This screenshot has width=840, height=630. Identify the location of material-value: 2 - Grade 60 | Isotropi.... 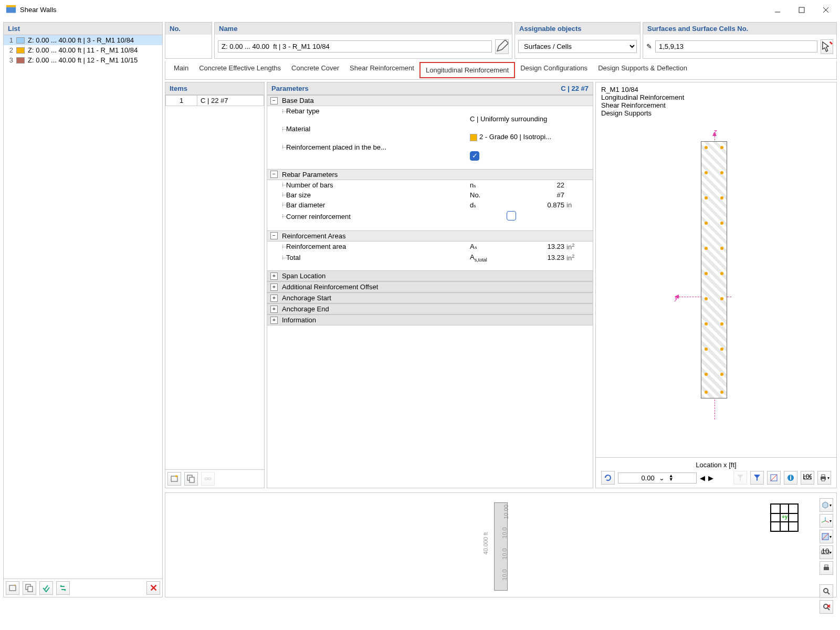
(530, 137).